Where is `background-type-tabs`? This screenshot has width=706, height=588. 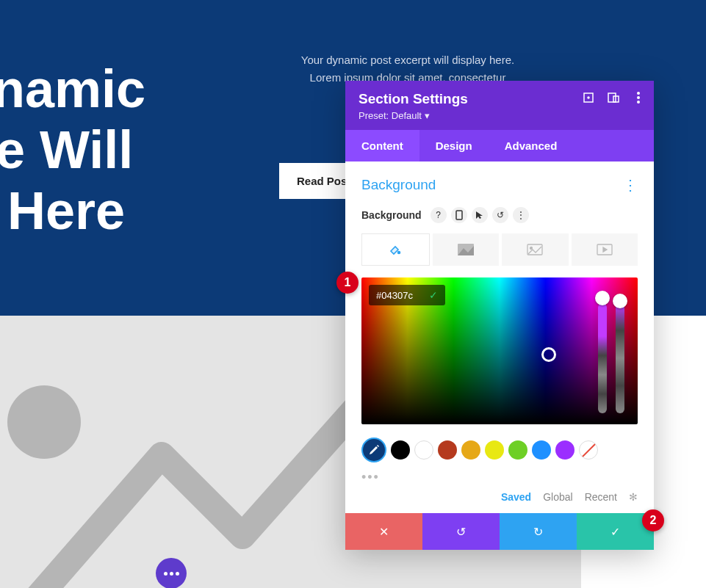
background-type-tabs is located at coordinates (500, 250).